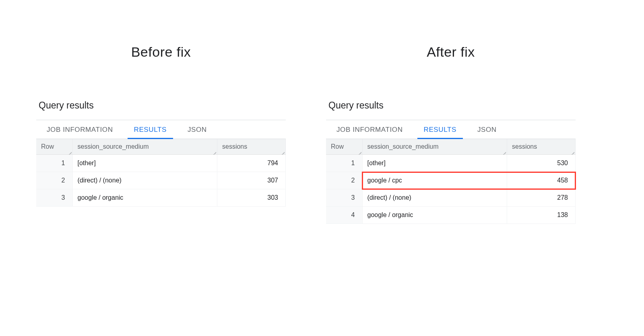 This screenshot has width=644, height=336. I want to click on cell-sessions: 303, so click(252, 198).